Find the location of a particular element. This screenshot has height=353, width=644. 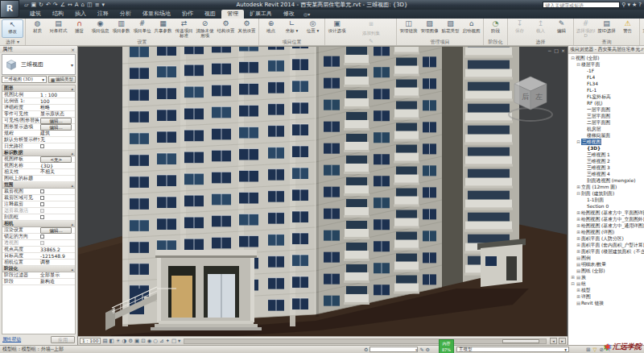

selection-box-icon: □ is located at coordinates (174, 342).